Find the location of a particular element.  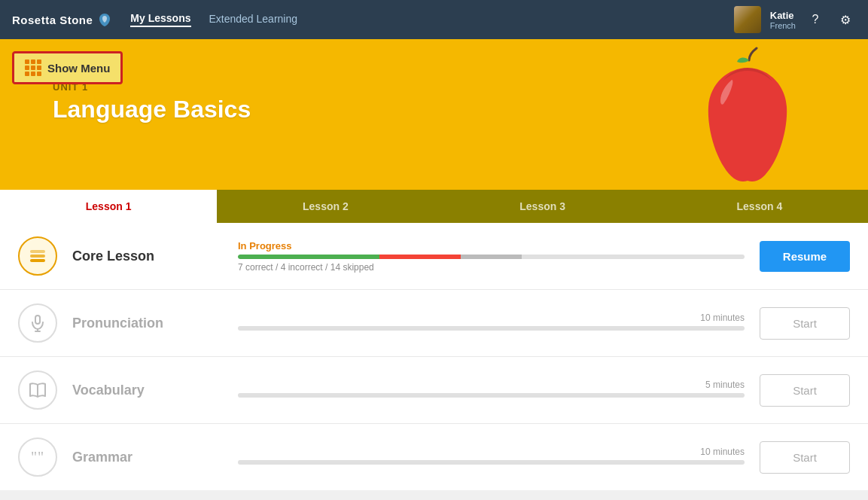

core-lesson-progress-bar is located at coordinates (491, 257).